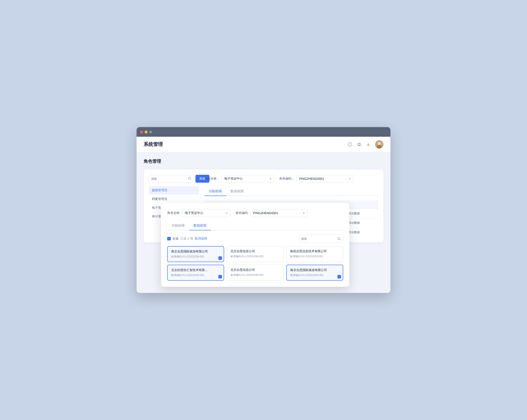 This screenshot has height=420, width=527. What do you see at coordinates (151, 132) in the screenshot?
I see `maximize-button` at bounding box center [151, 132].